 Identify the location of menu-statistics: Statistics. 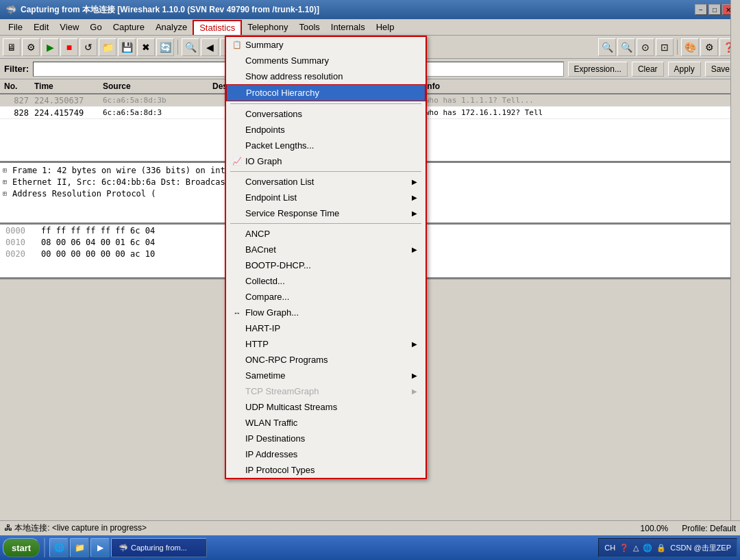
(217, 27).